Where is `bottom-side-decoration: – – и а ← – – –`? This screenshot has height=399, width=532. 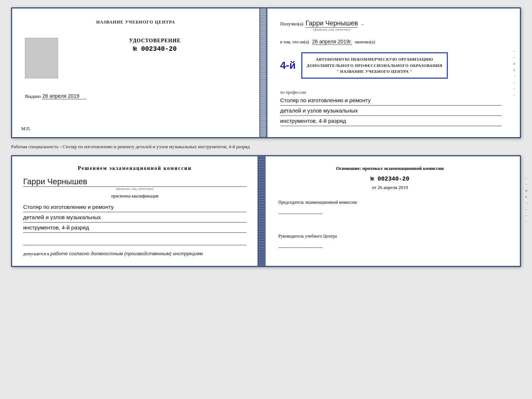 bottom-side-decoration: – – и а ← – – – is located at coordinates (527, 199).